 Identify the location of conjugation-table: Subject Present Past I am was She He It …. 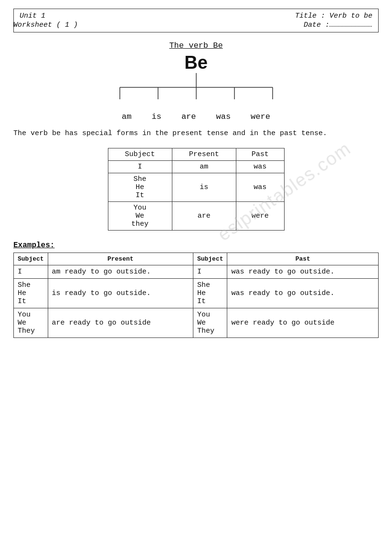
(196, 189).